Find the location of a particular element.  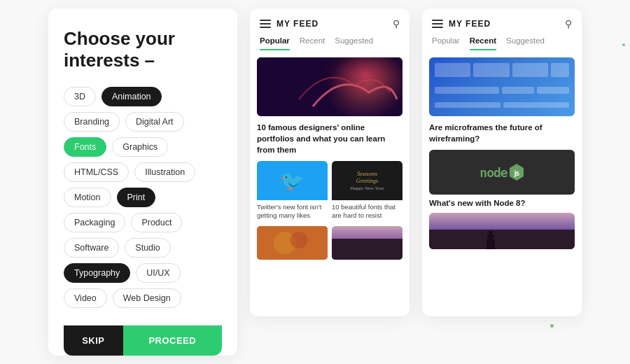

tag-typography: Typography is located at coordinates (97, 273).